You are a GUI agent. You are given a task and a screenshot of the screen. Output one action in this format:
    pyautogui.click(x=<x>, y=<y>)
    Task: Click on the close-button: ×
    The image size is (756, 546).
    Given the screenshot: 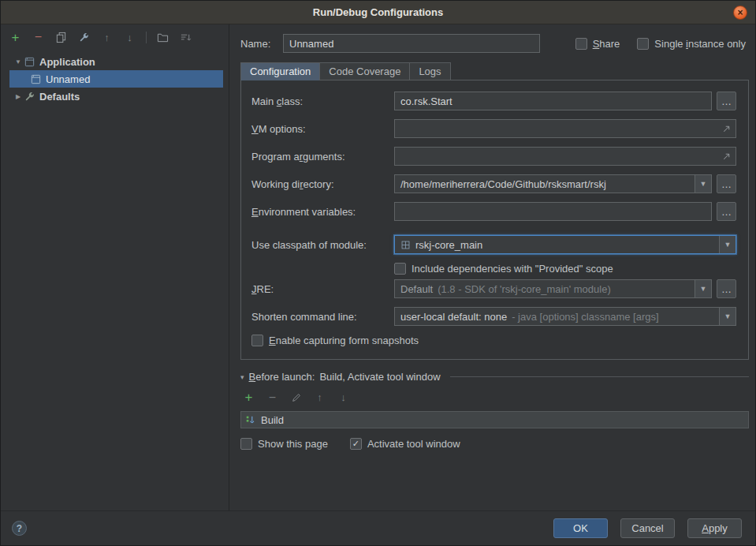 What is the action you would take?
    pyautogui.click(x=740, y=13)
    